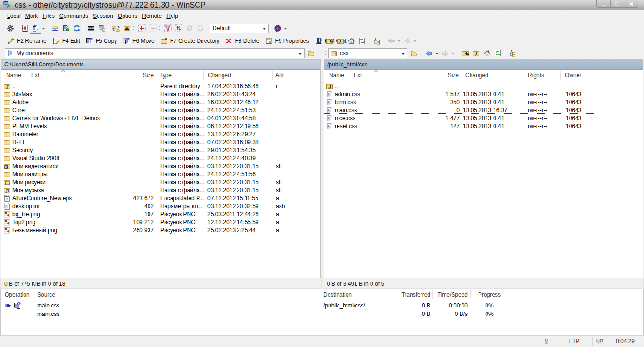 This screenshot has height=347, width=644. What do you see at coordinates (76, 28) in the screenshot?
I see `refresh-button` at bounding box center [76, 28].